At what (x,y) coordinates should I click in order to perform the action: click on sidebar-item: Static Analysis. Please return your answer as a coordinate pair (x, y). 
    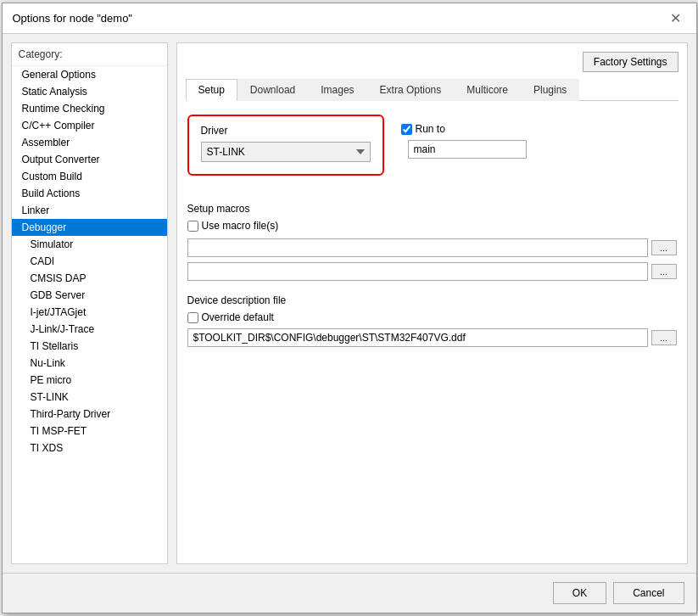
    Looking at the image, I should click on (90, 92).